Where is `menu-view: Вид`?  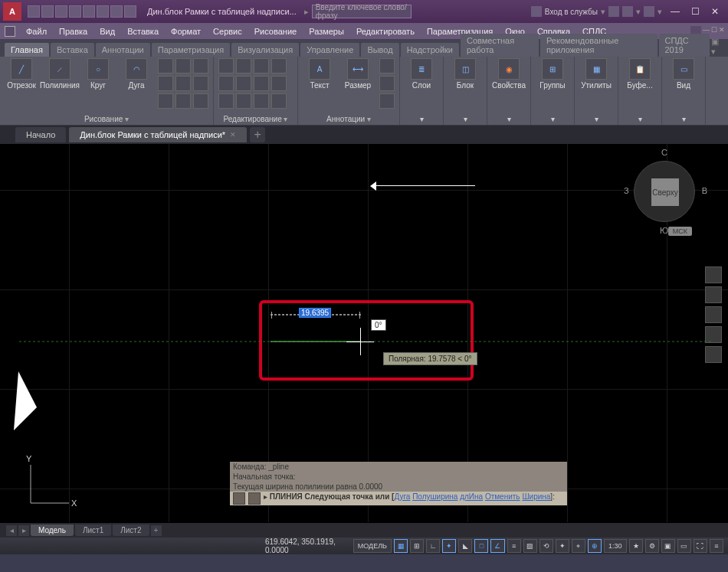 menu-view: Вид is located at coordinates (107, 31).